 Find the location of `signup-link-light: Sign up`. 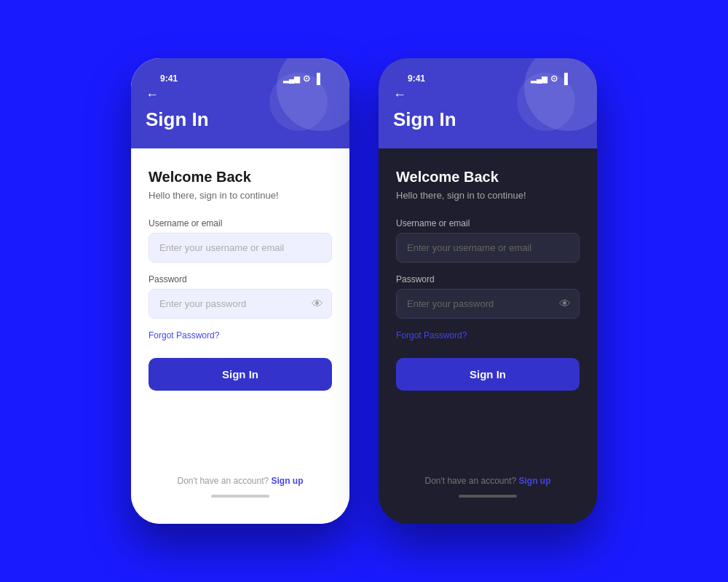

signup-link-light: Sign up is located at coordinates (288, 481).